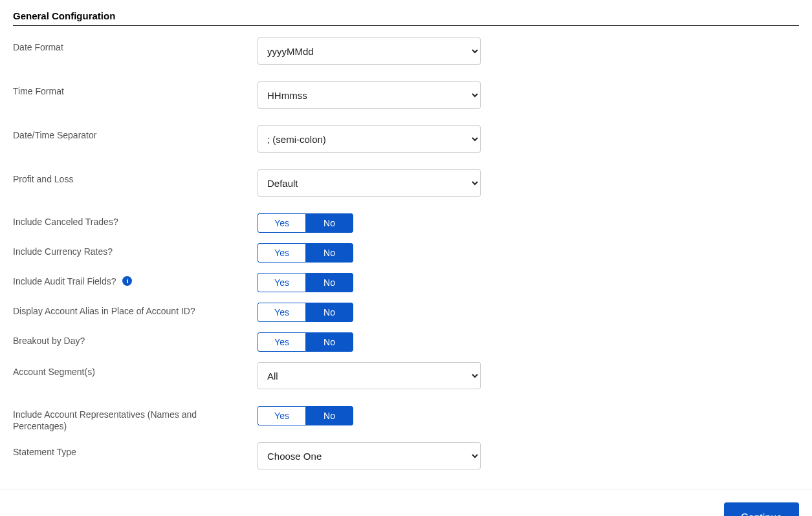  Describe the element at coordinates (369, 456) in the screenshot. I see `statement-type-select: Choose One` at that location.